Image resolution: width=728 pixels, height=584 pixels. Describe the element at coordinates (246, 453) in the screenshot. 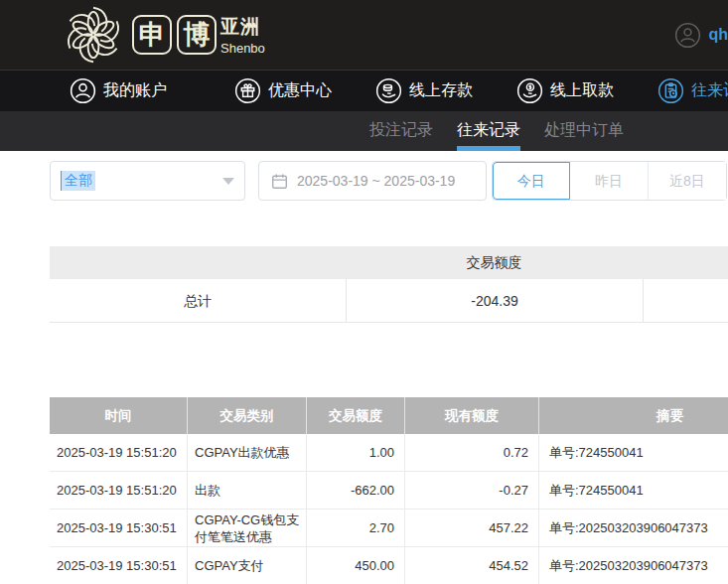

I see `cell-type: CGPAY出款优惠` at that location.